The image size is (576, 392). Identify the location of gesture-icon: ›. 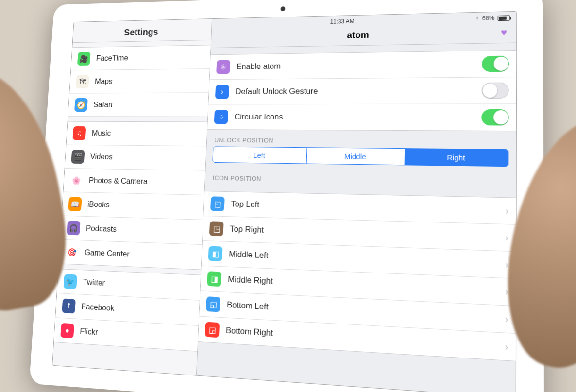
(222, 92).